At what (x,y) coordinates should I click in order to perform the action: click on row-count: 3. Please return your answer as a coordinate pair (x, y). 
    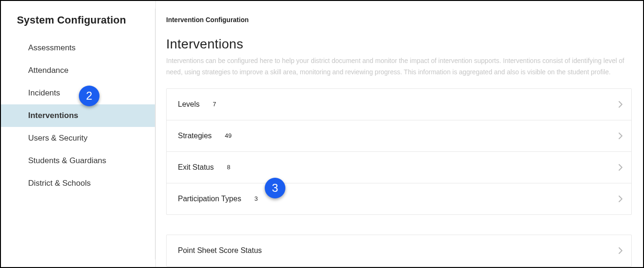
    Looking at the image, I should click on (256, 198).